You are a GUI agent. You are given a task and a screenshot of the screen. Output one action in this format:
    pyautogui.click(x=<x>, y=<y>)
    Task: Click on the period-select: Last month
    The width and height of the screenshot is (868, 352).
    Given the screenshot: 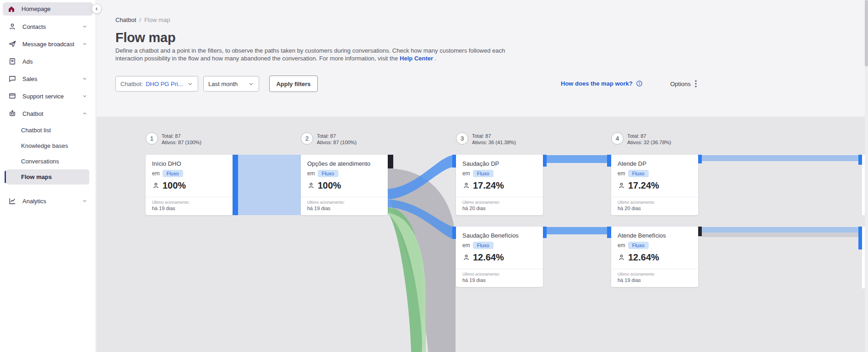 What is the action you would take?
    pyautogui.click(x=231, y=84)
    